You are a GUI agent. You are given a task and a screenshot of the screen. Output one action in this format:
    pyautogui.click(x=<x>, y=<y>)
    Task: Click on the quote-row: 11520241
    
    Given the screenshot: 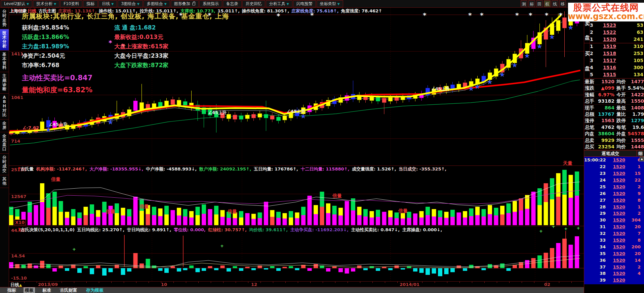 What is the action you would take?
    pyautogui.click(x=616, y=40)
    